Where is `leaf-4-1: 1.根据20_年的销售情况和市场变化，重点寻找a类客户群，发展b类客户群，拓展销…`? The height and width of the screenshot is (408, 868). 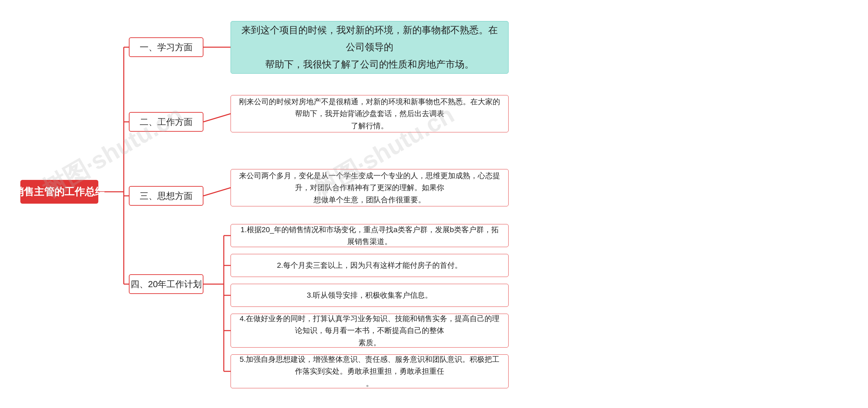
leaf-4-1: 1.根据20_年的销售情况和市场变化，重点寻找a类客户群，发展b类客户群，拓展销… is located at coordinates (370, 236).